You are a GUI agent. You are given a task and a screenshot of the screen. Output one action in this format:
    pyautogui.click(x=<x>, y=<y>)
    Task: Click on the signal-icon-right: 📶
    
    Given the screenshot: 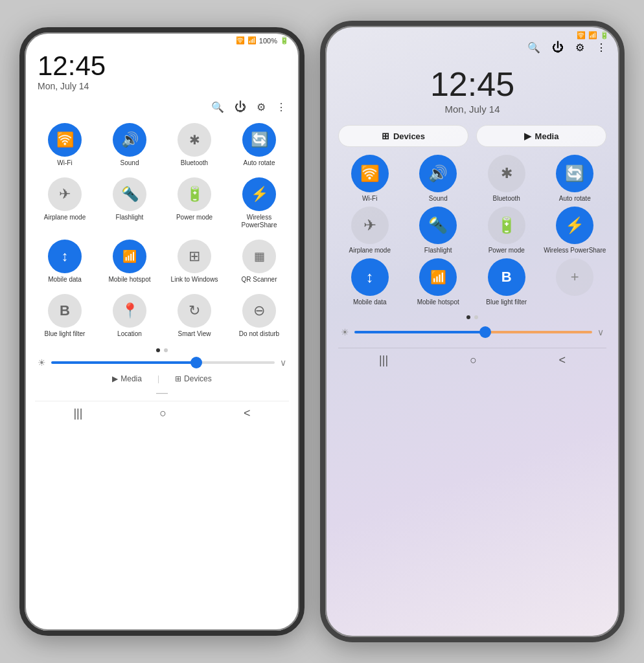 What is the action you would take?
    pyautogui.click(x=593, y=35)
    